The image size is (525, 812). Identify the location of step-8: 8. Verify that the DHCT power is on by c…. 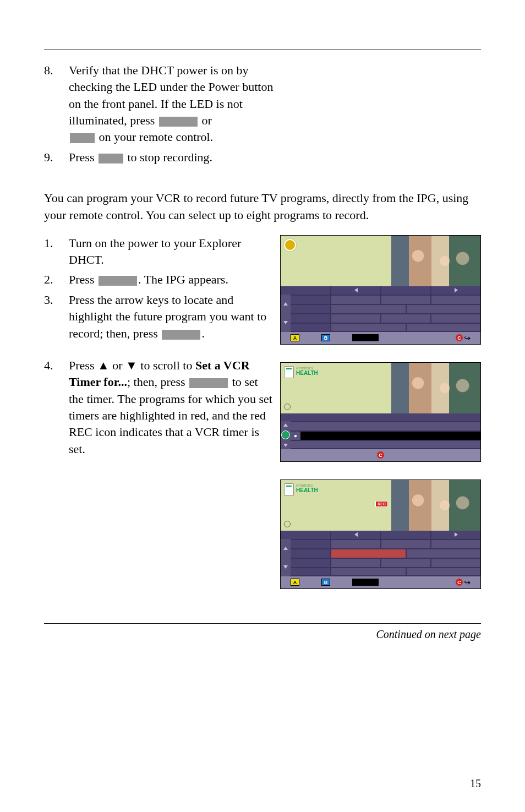
(160, 104).